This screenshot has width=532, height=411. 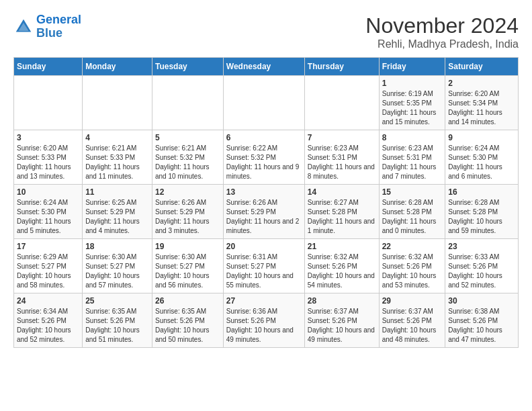 What do you see at coordinates (264, 192) in the screenshot?
I see `day-number: 13` at bounding box center [264, 192].